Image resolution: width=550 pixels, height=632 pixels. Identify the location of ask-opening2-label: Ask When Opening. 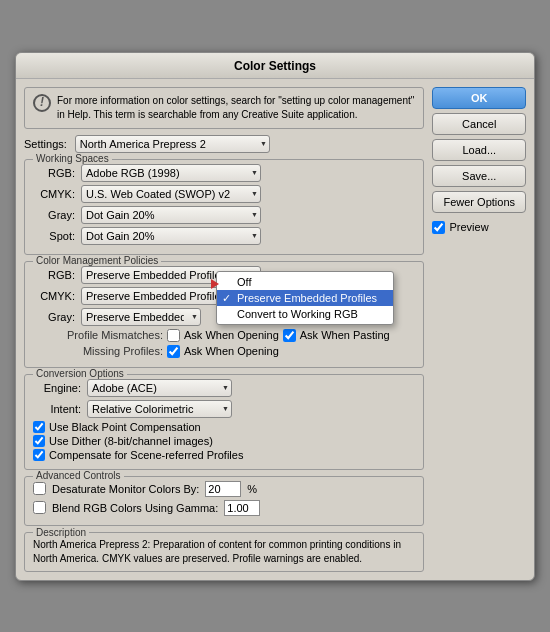
(232, 351).